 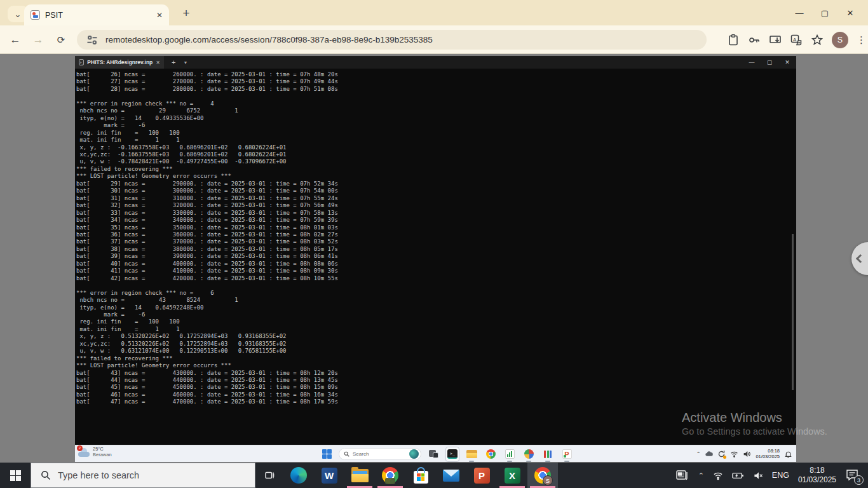 I want to click on clipboard-icon, so click(x=733, y=40).